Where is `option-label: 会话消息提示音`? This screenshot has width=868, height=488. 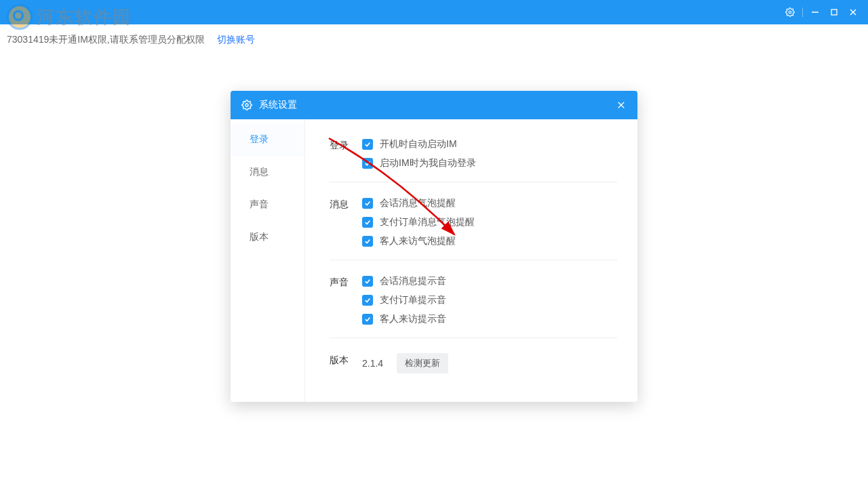 option-label: 会话消息提示音 is located at coordinates (413, 281).